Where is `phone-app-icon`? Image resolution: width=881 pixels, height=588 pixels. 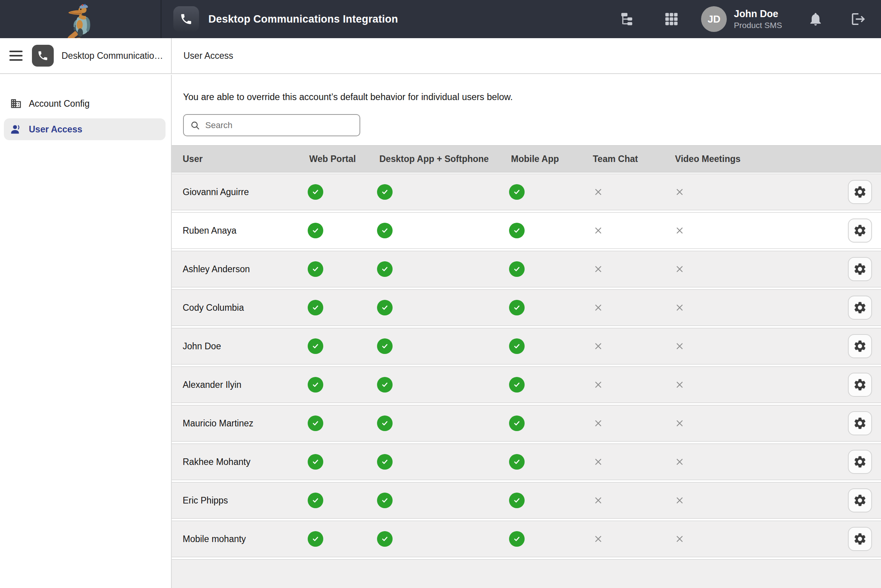 phone-app-icon is located at coordinates (186, 19).